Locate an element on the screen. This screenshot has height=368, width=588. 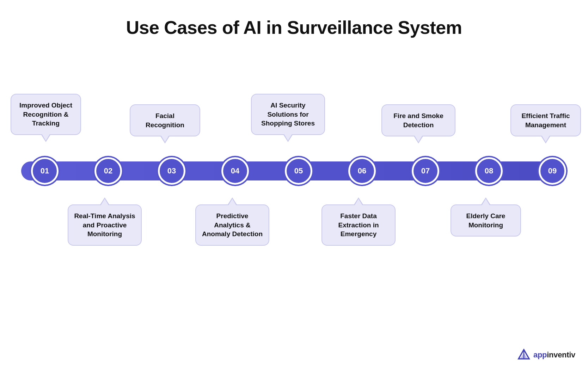
bubble-ai-security: AI Security Solutions for Shopping Store… is located at coordinates (288, 114).